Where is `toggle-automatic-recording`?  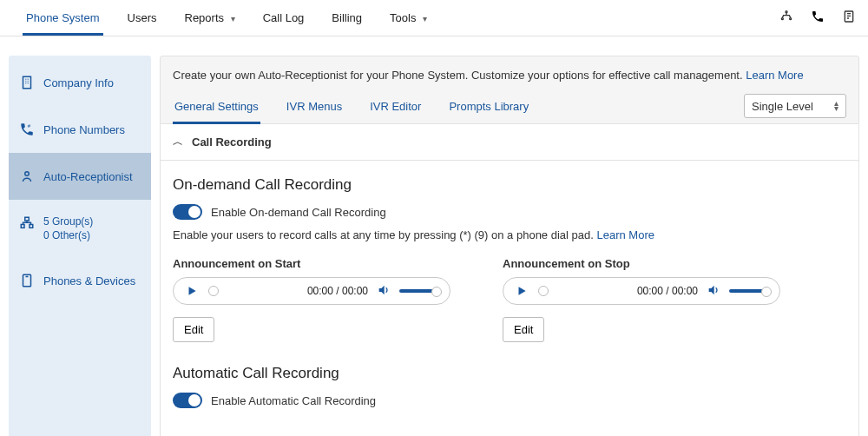
toggle-automatic-recording is located at coordinates (187, 400).